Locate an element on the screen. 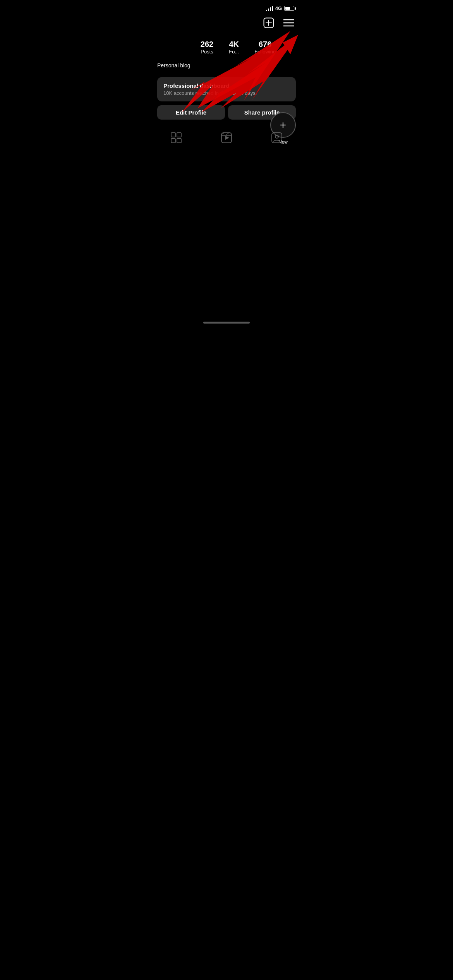  professional-dashboard: Professional dashboard 10K accounts reac… is located at coordinates (226, 89).